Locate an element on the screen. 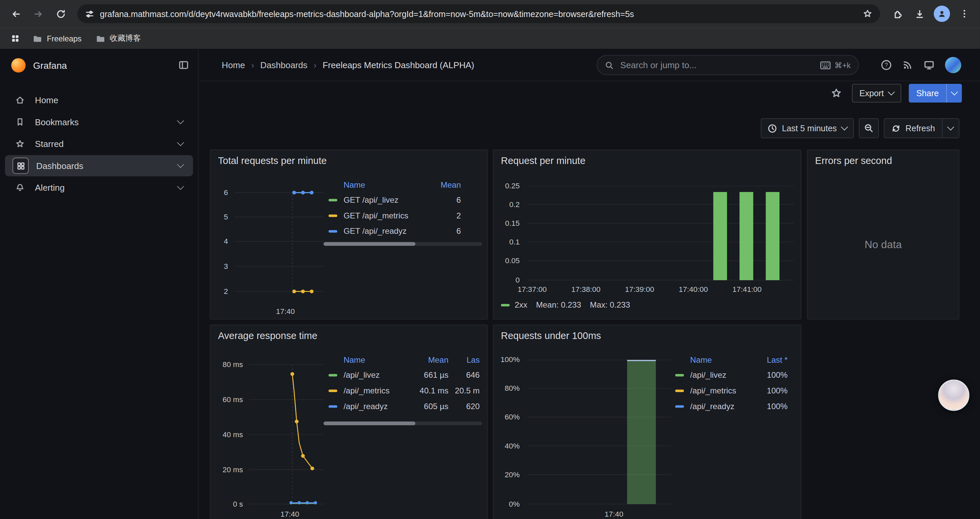 The width and height of the screenshot is (980, 519). zoom-out-button is located at coordinates (869, 128).